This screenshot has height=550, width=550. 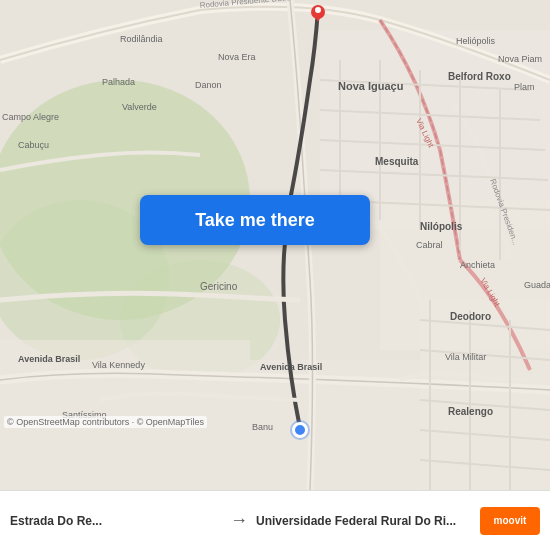 I want to click on direction-arrow: →, so click(x=239, y=520).